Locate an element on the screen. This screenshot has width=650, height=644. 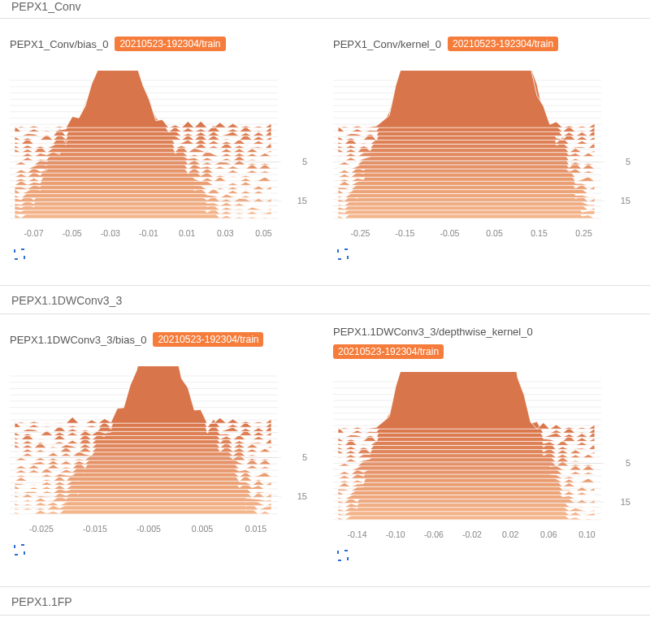
card-header: PEPX1_Conv/bias_0 20210523-192304/train is located at coordinates (163, 44).